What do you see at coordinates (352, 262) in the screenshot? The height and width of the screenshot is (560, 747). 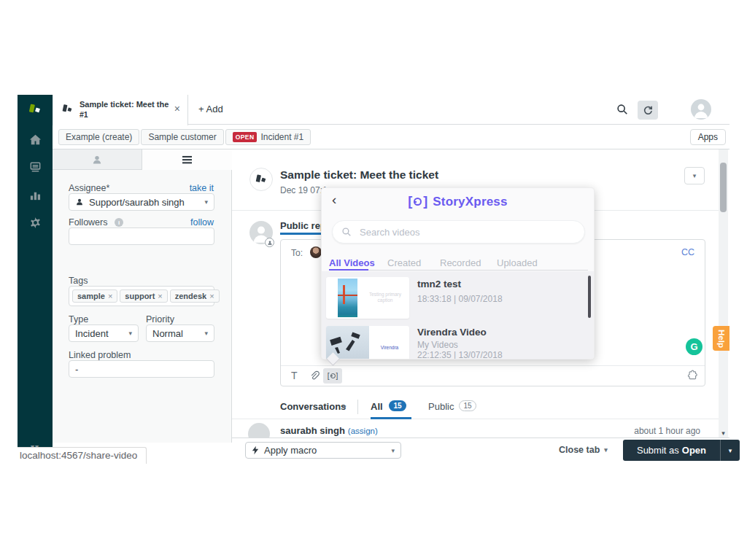 I see `tab-all-videos: All Videos` at bounding box center [352, 262].